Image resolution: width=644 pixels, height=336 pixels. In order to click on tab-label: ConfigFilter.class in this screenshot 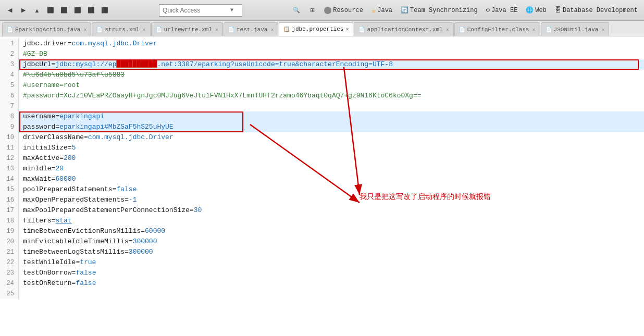, I will do `click(498, 30)`.